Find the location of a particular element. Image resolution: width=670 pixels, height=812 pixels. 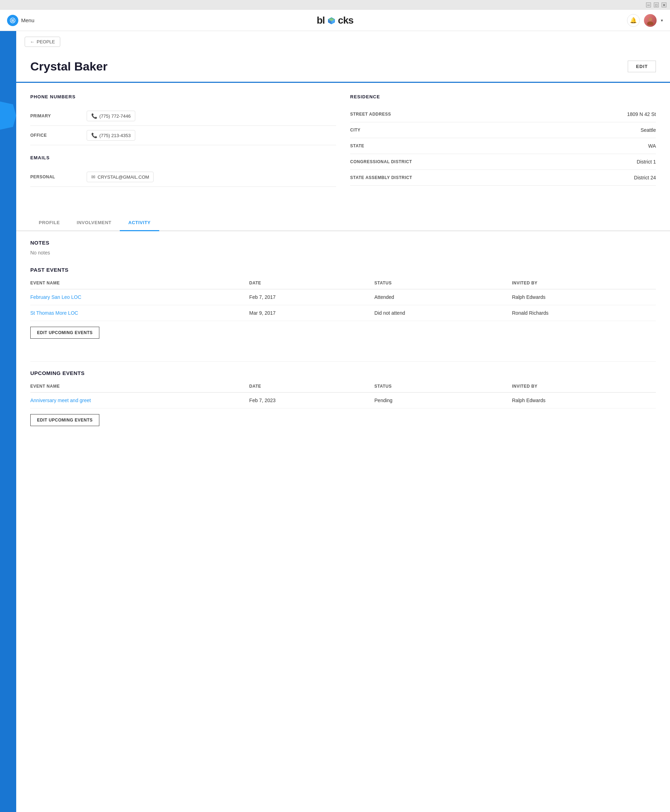

table-row: St Thomas More LOC Mar 9, 2017 Did not a… is located at coordinates (343, 313).